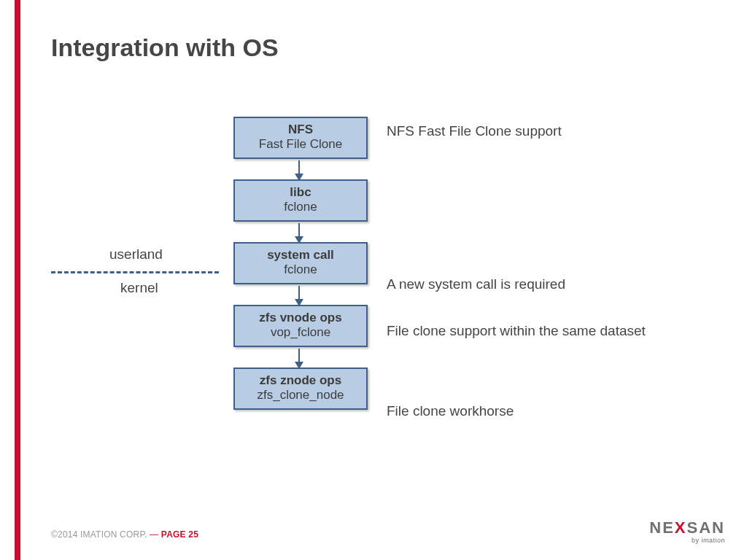 The height and width of the screenshot is (560, 747). Describe the element at coordinates (522, 411) in the screenshot. I see `caption-znode: File clone workhorse` at that location.